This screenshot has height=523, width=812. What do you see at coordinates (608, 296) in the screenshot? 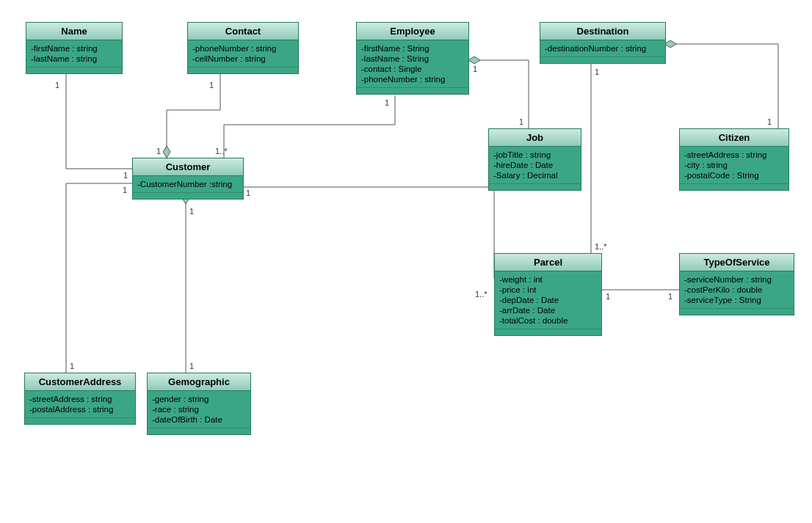
I see `mult-parcel-tos: 1` at bounding box center [608, 296].